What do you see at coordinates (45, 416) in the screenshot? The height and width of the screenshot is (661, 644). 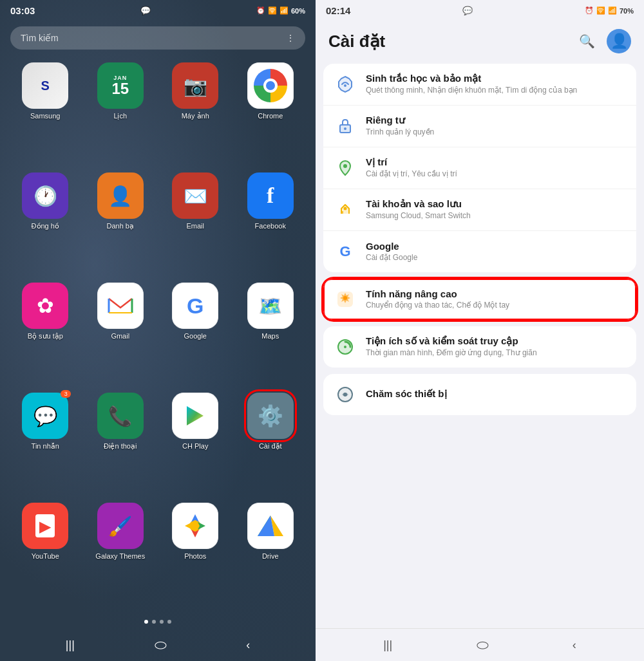 I see `messages-icon: 💬 3` at bounding box center [45, 416].